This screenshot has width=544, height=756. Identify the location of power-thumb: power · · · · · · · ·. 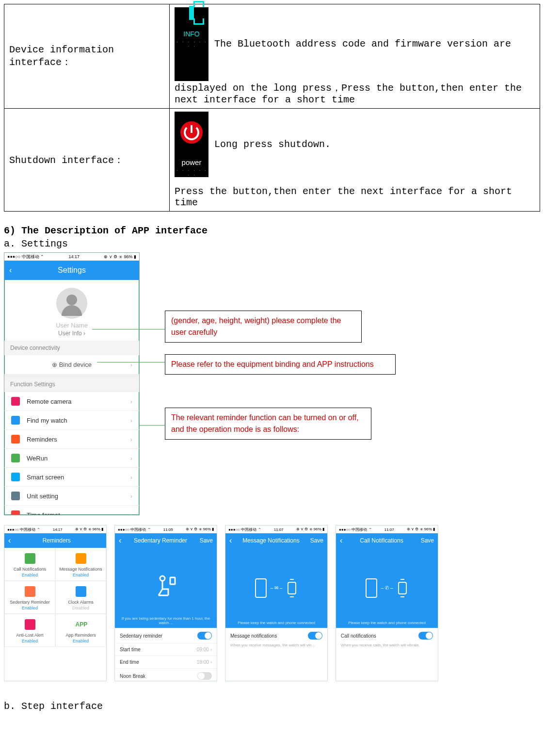
(192, 145).